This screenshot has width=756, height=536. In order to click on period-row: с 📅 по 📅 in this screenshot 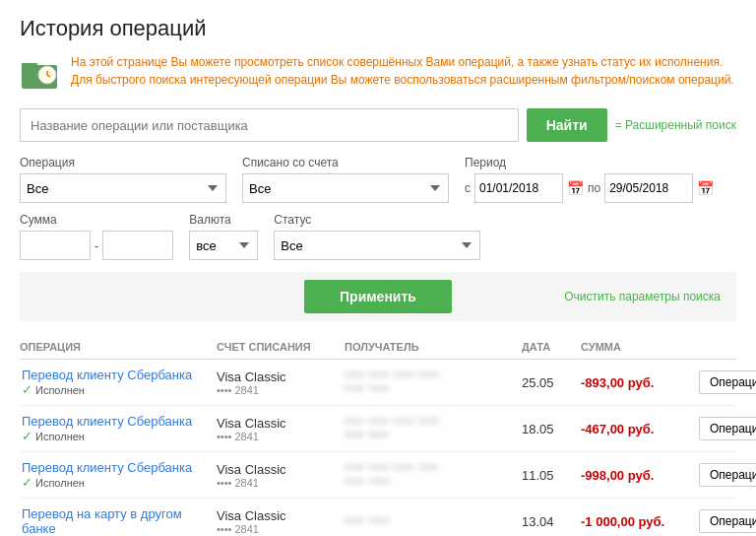, I will do `click(589, 188)`.